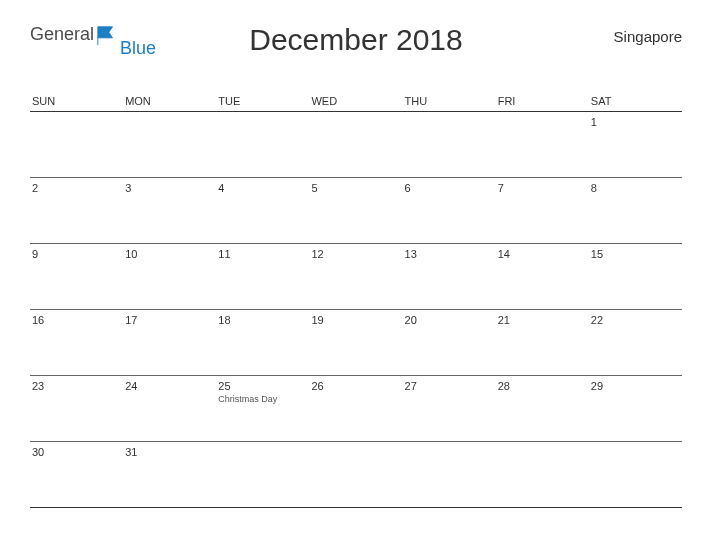 The image size is (712, 550). Describe the element at coordinates (93, 36) in the screenshot. I see `brand-logo: General Blue` at that location.